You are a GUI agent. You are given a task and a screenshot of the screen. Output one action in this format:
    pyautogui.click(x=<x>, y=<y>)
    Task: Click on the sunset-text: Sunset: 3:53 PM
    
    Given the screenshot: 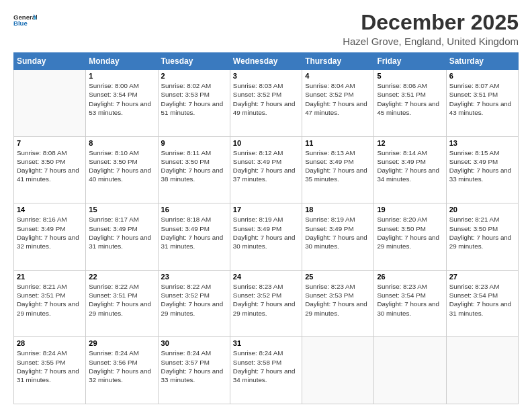 What is the action you would take?
    pyautogui.click(x=329, y=295)
    